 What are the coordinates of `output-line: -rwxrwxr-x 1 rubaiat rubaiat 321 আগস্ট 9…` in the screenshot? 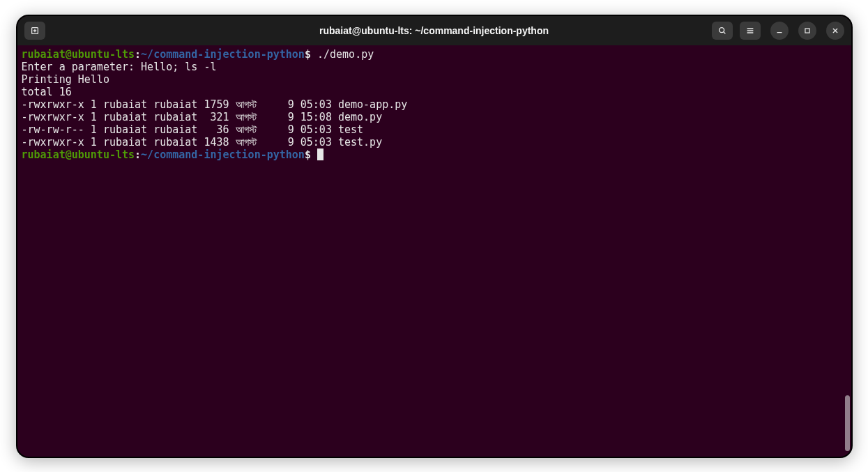 It's located at (434, 117).